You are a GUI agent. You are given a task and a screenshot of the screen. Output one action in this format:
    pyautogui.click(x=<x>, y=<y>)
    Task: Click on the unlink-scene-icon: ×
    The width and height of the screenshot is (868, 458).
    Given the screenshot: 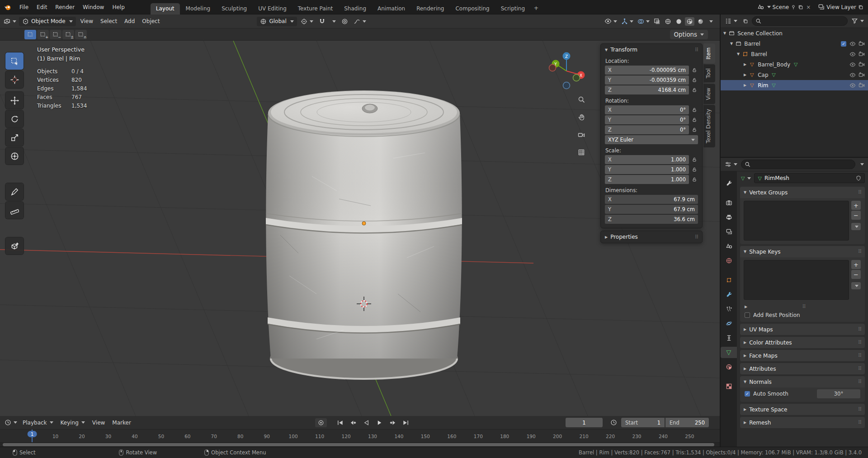 What is the action you would take?
    pyautogui.click(x=808, y=7)
    